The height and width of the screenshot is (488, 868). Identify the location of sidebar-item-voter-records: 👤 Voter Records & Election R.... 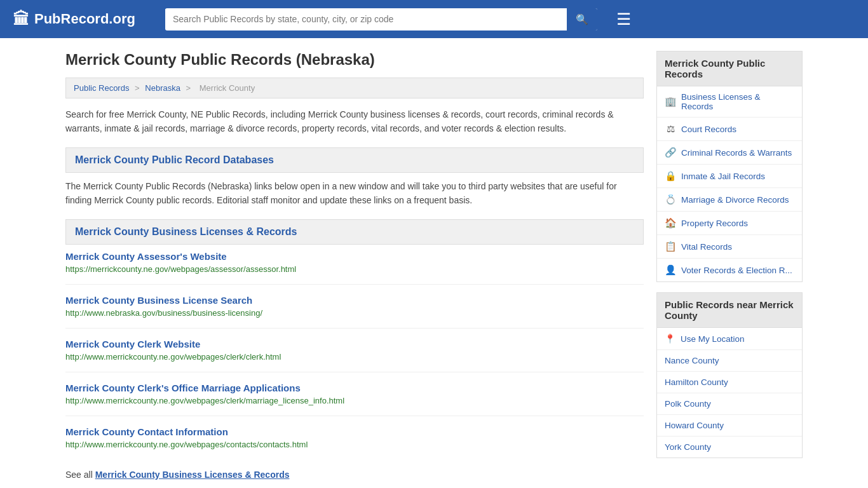
(729, 270).